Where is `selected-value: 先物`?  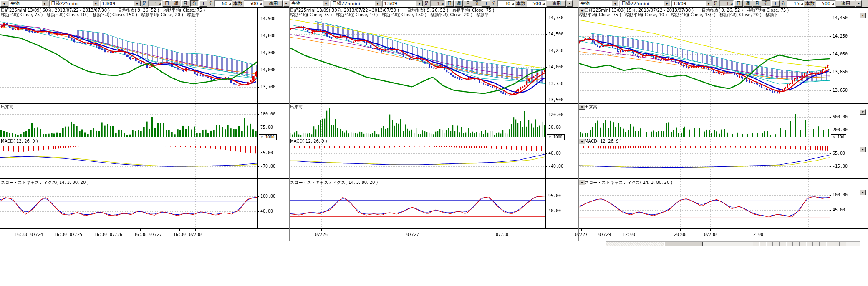 selected-value: 先物 is located at coordinates (25, 3).